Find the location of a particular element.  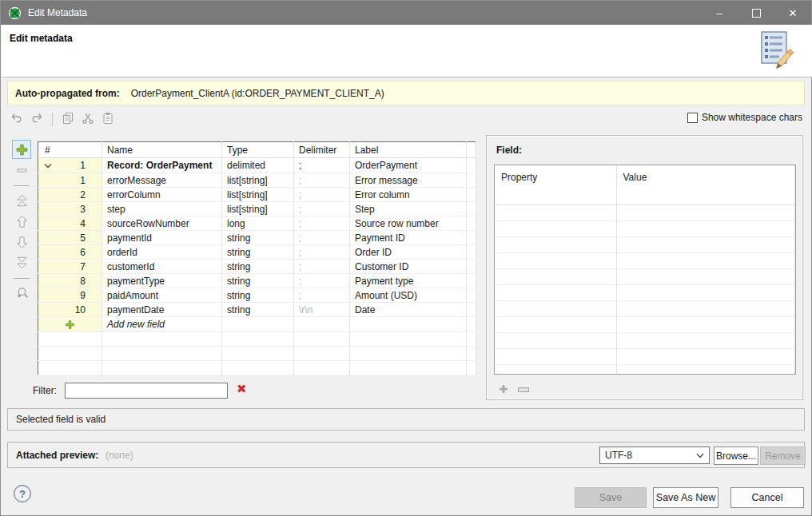

record-row: 1Record: OrderPaymentdelimited;OrderPaym… is located at coordinates (257, 166).